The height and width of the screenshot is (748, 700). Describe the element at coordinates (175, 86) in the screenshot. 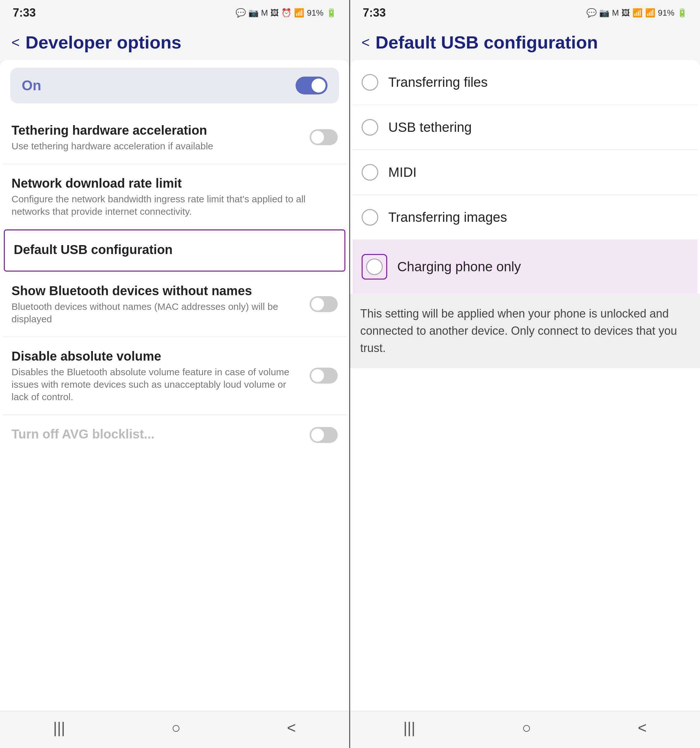

I see `developer-options-toggle-row: On` at that location.